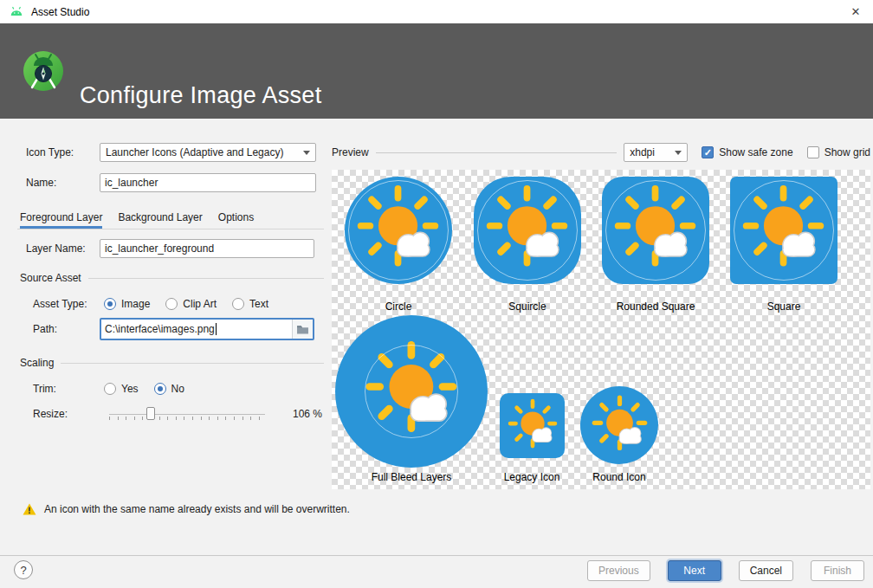 The height and width of the screenshot is (588, 873). What do you see at coordinates (171, 229) in the screenshot?
I see `tabs-separator` at bounding box center [171, 229].